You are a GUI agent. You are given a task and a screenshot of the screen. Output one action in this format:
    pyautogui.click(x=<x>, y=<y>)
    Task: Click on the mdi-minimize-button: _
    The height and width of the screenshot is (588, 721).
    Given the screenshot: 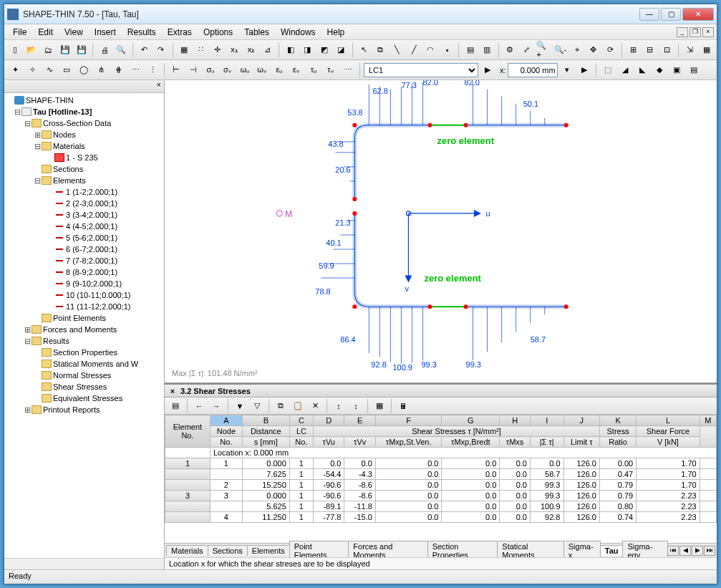 What is the action you would take?
    pyautogui.click(x=682, y=32)
    